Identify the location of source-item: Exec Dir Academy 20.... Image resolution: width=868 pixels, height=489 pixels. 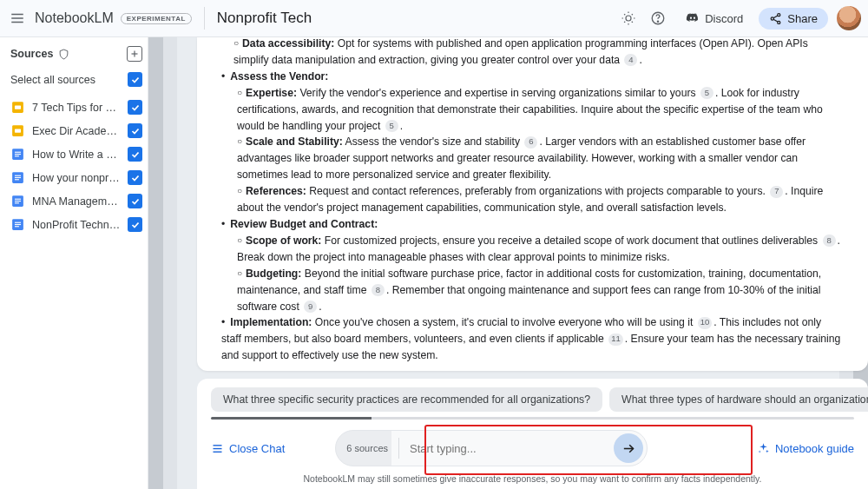
(76, 130).